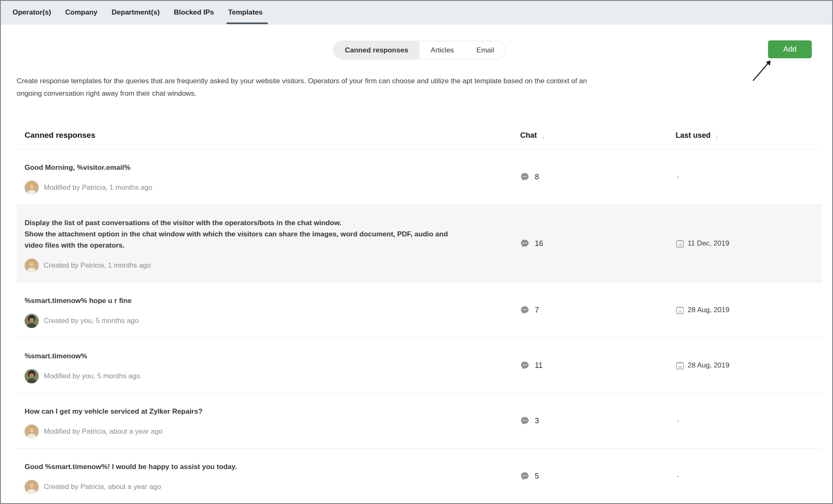  What do you see at coordinates (419, 420) in the screenshot?
I see `table-row: How can I get my vehicle serviced at Zyl…` at bounding box center [419, 420].